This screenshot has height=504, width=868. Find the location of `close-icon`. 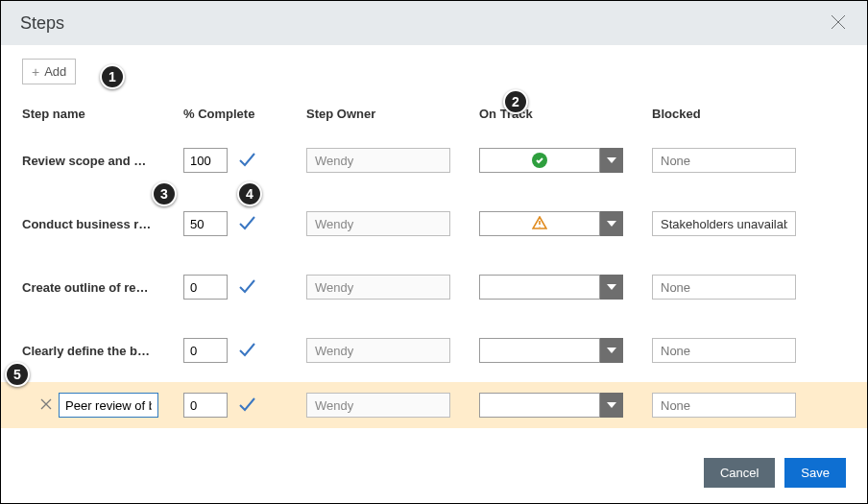

close-icon is located at coordinates (838, 23).